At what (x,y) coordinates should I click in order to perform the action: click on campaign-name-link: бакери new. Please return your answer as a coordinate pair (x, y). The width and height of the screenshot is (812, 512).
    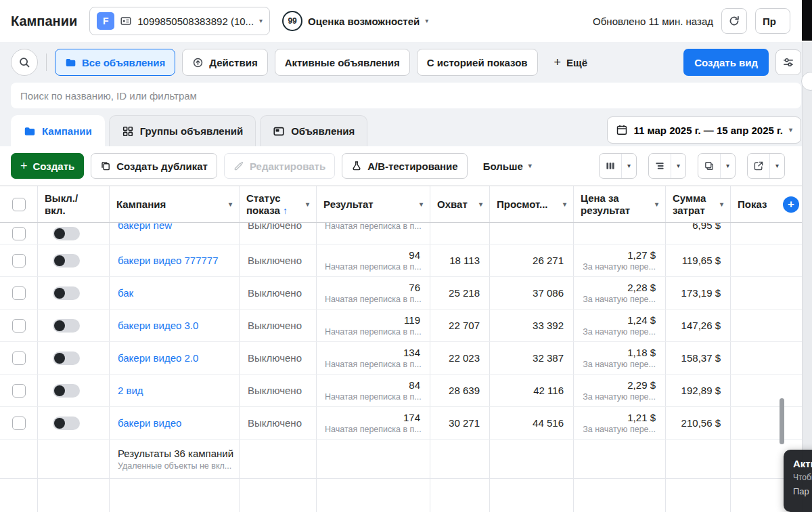
    Looking at the image, I should click on (175, 227).